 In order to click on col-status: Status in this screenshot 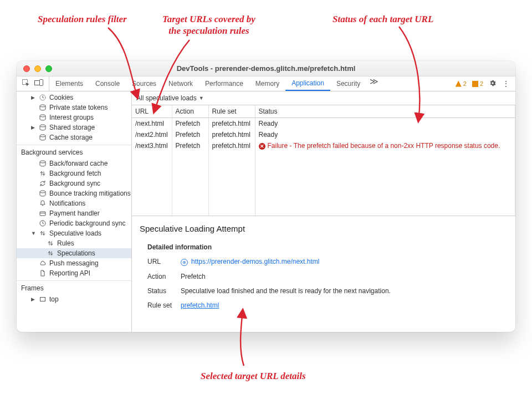, I will do `click(385, 112)`.